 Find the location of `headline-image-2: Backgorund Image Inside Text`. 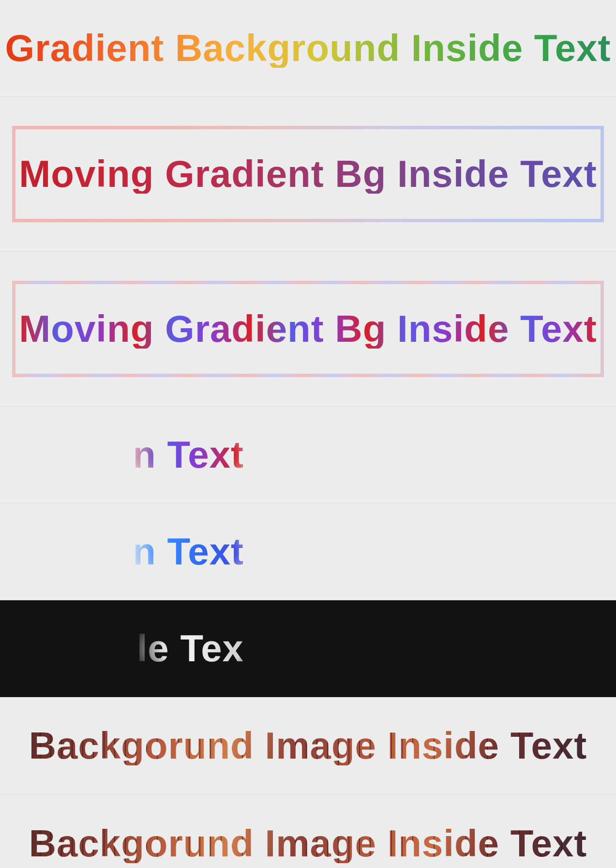

headline-image-2: Backgorund Image Inside Text is located at coordinates (308, 844).